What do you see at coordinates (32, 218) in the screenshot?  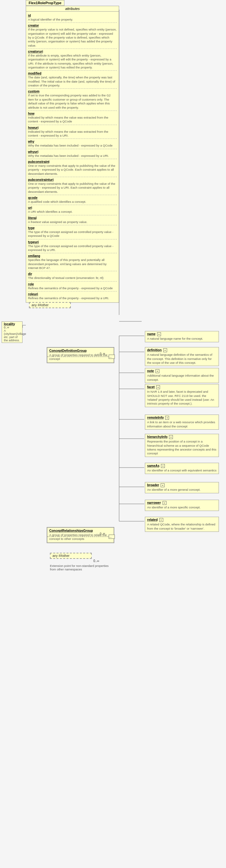 I see `attr-name-literal: literal` at bounding box center [32, 218].